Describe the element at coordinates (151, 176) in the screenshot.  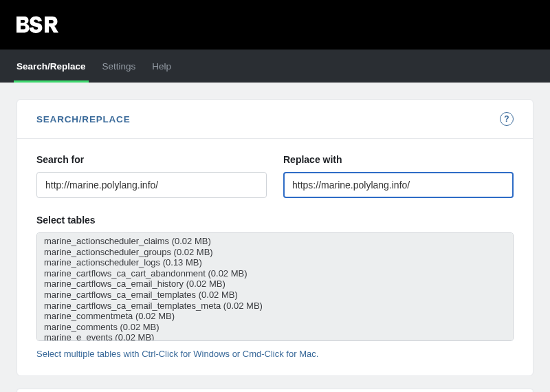
I see `search-for-field: Search for` at that location.